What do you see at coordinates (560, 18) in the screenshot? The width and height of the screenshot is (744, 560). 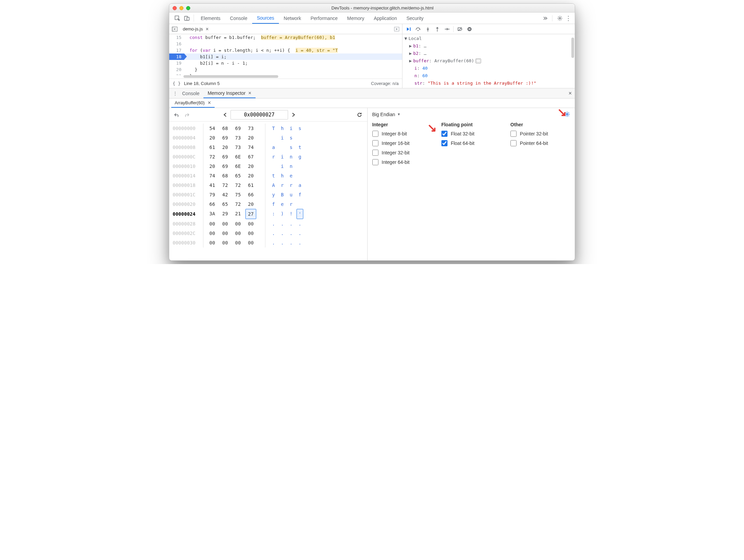 I see `settings-icon` at bounding box center [560, 18].